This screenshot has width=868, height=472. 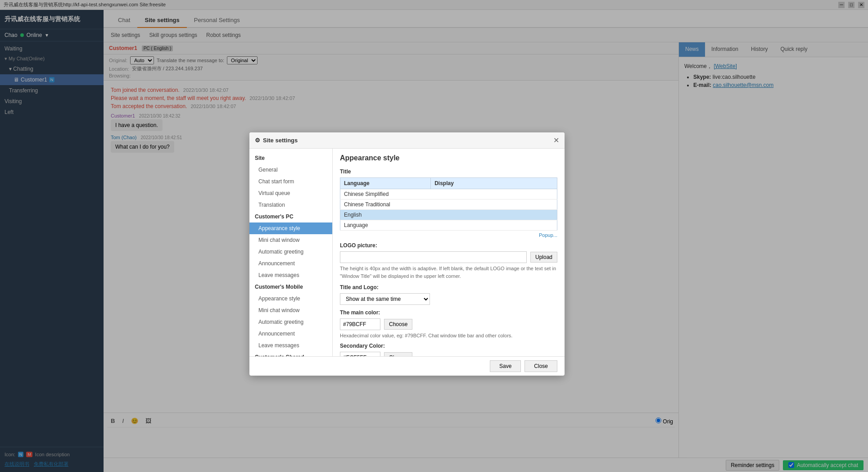 I want to click on modal-nav-virtual-queue: Virtual queue, so click(x=291, y=193).